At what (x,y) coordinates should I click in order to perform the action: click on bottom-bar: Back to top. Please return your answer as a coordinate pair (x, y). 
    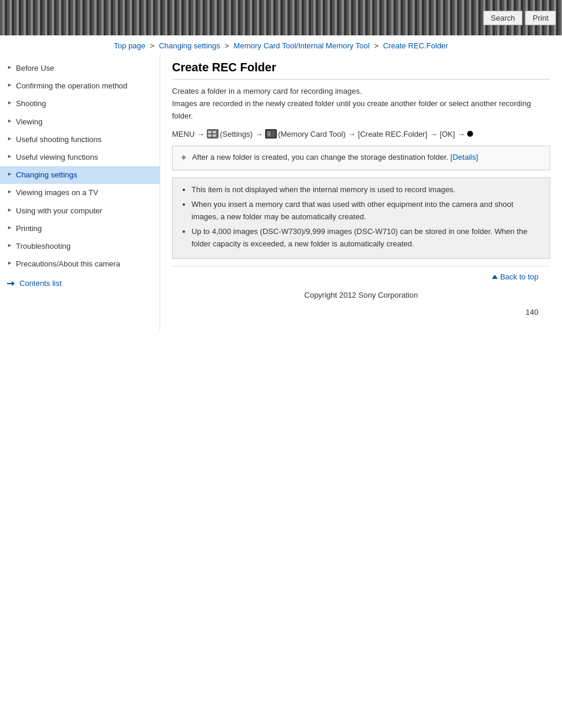
    Looking at the image, I should click on (361, 276).